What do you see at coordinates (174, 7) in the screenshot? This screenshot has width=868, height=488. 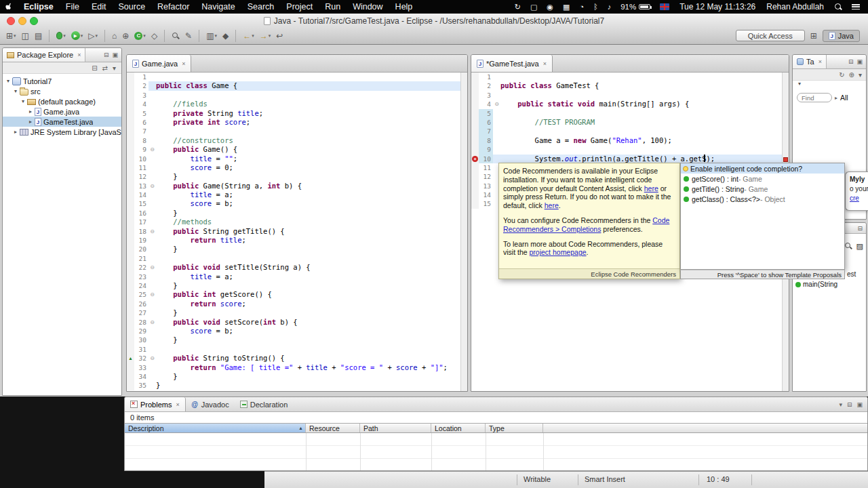 I see `menu-refactor: Refactor` at bounding box center [174, 7].